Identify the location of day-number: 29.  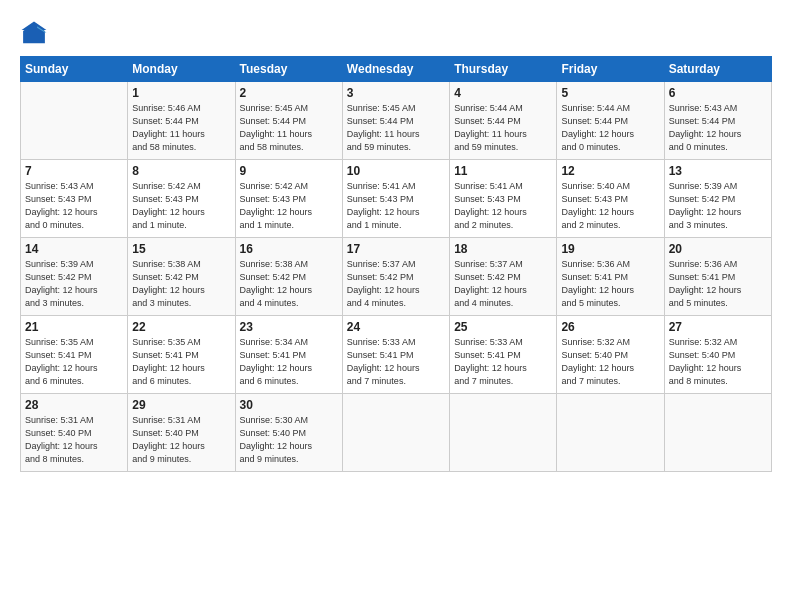
(181, 405).